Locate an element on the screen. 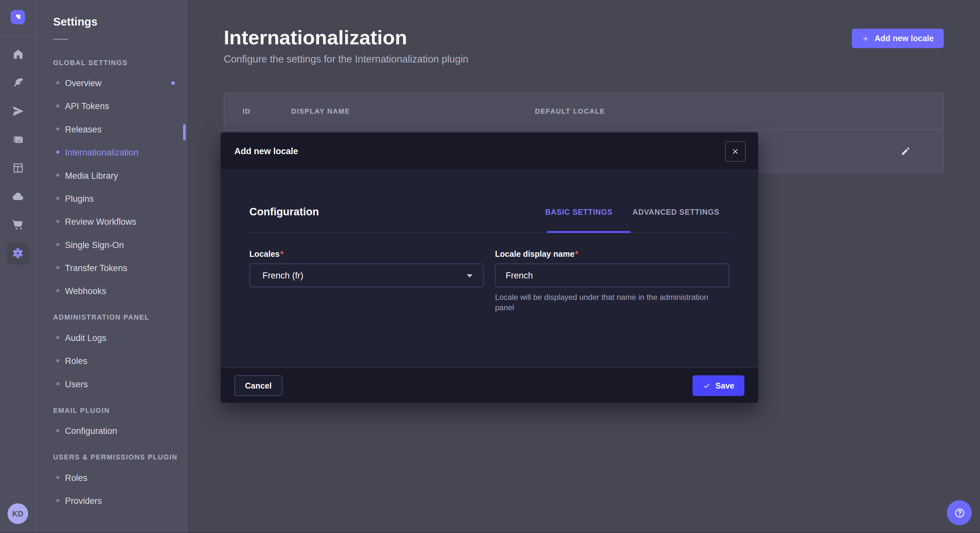 This screenshot has width=980, height=533. locales-label: Locales* is located at coordinates (366, 254).